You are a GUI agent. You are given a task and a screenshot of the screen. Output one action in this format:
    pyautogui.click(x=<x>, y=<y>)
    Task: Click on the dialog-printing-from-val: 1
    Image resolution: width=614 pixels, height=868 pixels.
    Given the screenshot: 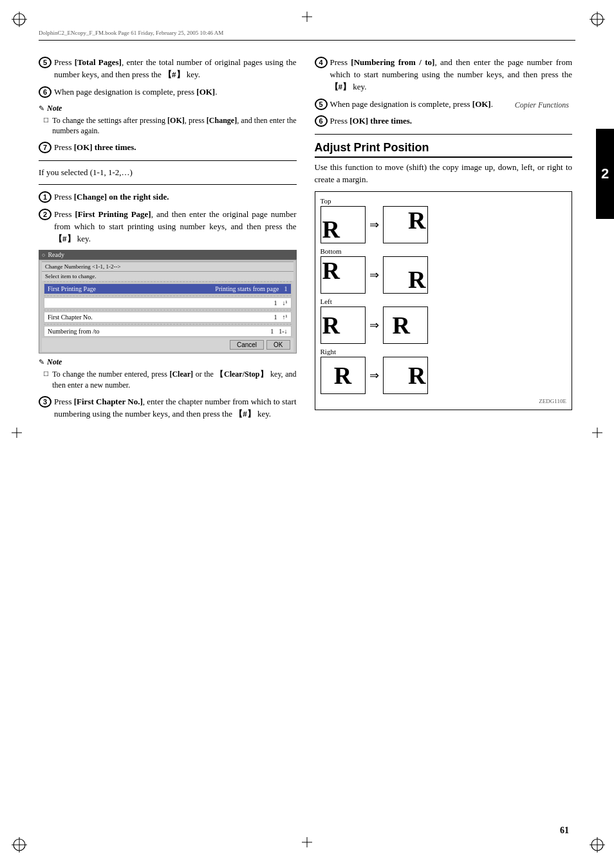 What is the action you would take?
    pyautogui.click(x=286, y=288)
    